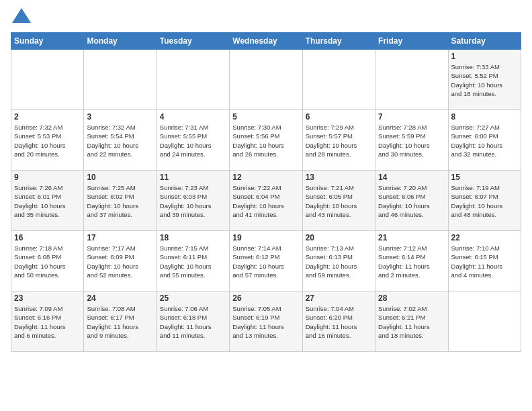 This screenshot has width=532, height=411. Describe the element at coordinates (339, 177) in the screenshot. I see `day-number: 13` at that location.